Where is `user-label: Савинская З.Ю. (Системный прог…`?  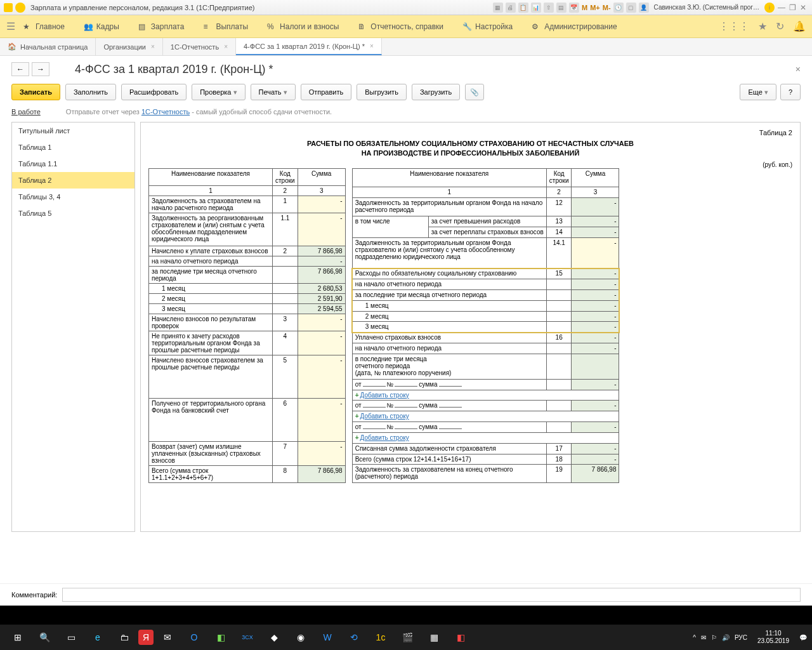 user-label: Савинская З.Ю. (Системный прог… is located at coordinates (707, 8).